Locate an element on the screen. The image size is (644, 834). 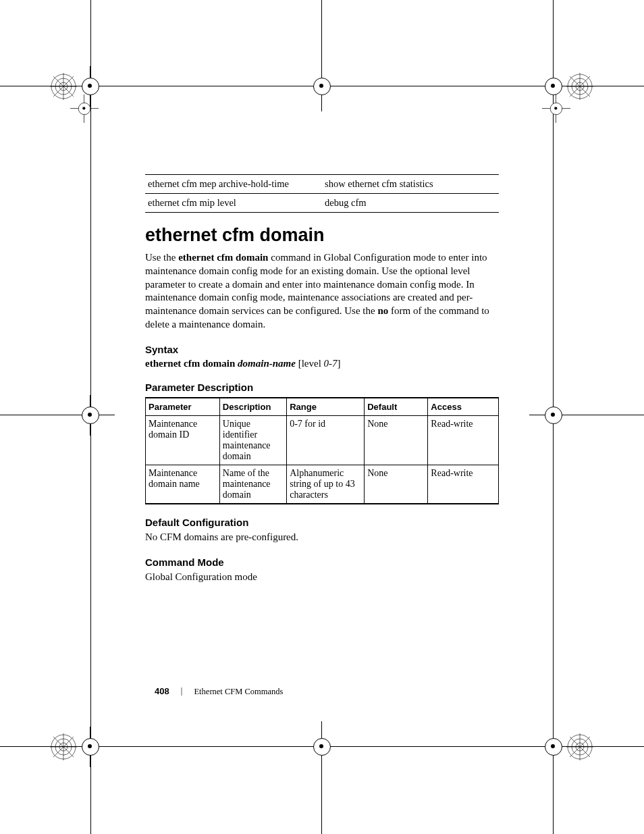
table-row: ethernet cfm mep archive-hold-time show … is located at coordinates (322, 184).